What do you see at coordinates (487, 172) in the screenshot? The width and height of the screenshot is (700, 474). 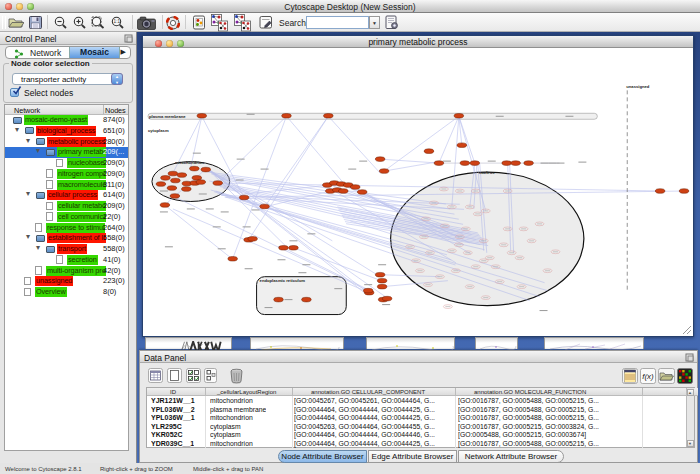 I see `svg-text: nucleus` at bounding box center [487, 172].